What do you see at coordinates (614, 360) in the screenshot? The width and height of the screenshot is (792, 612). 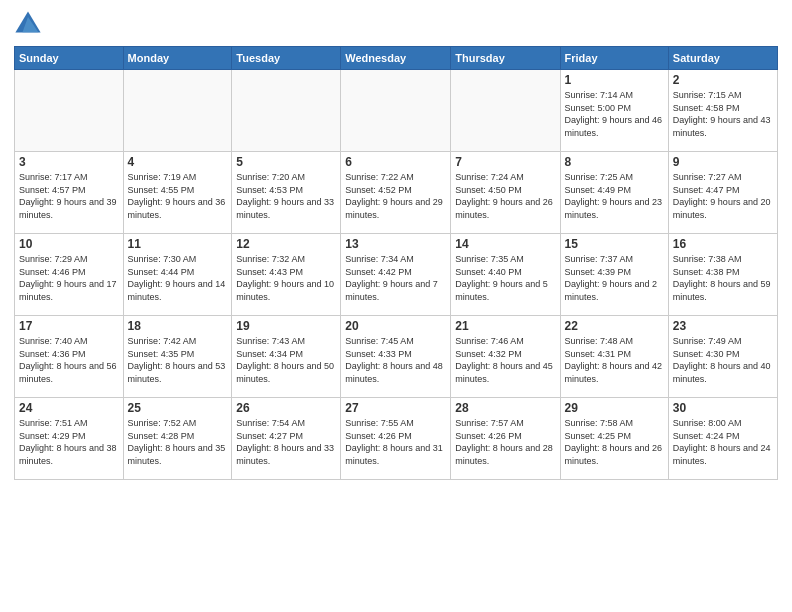 I see `day-info: Sunrise: 7:48 AM Sunset: 4:31 PM Dayligh…` at bounding box center [614, 360].